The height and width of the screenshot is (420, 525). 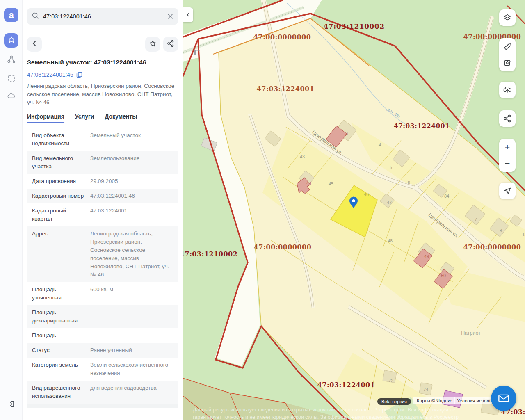 I want to click on sidebar-item-layers-graph, so click(x=11, y=61).